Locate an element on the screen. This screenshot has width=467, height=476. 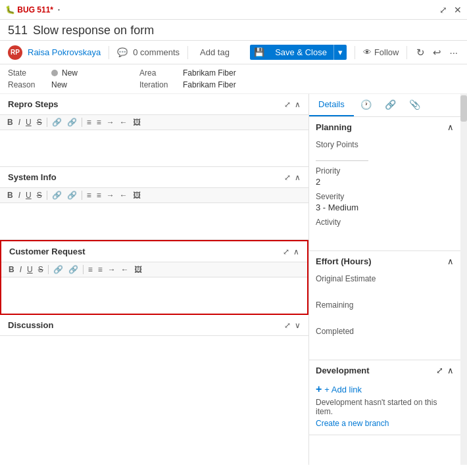
story-points-value is located at coordinates (342, 156).